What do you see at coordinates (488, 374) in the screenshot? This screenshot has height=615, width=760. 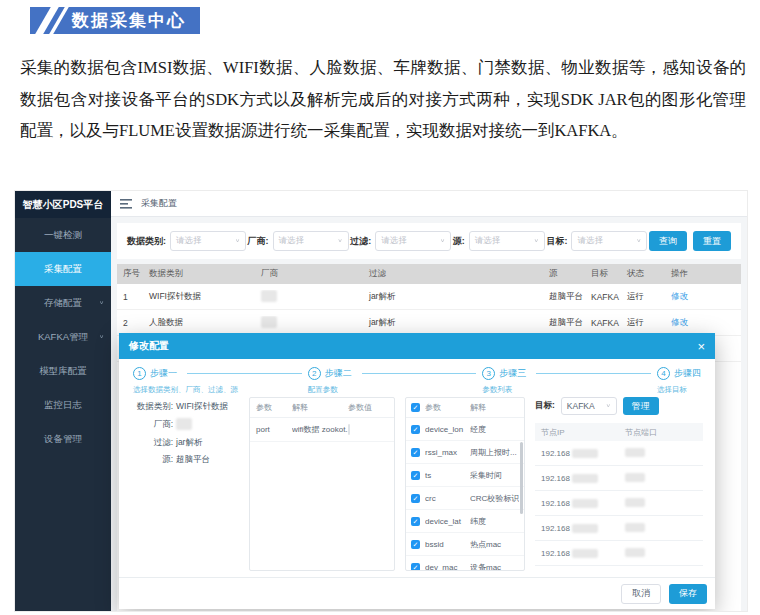 I see `step-number: 3` at bounding box center [488, 374].